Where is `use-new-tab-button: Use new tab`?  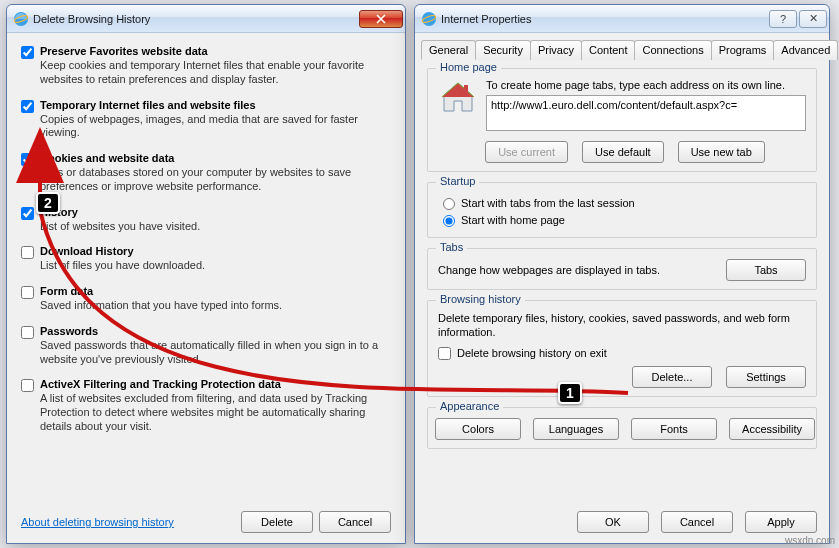
use-new-tab-button: Use new tab is located at coordinates (722, 152).